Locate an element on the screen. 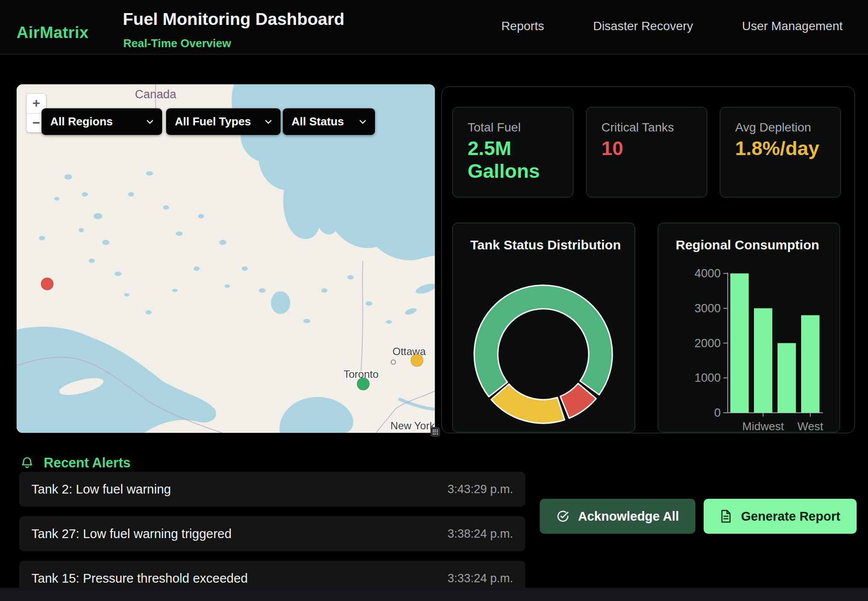  x-tick-label: Midwest is located at coordinates (763, 426).